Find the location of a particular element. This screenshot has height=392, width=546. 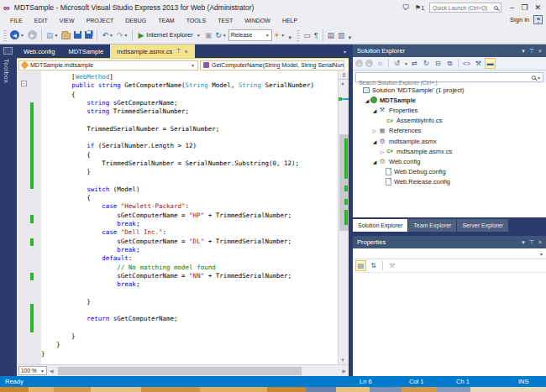

open-file-icon is located at coordinates (66, 35).